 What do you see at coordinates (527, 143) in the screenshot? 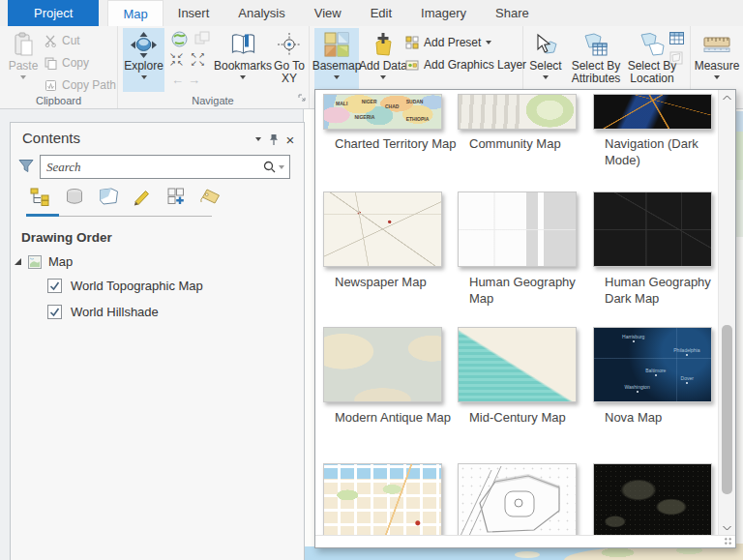
I see `basemap-item-label: Community Map` at bounding box center [527, 143].